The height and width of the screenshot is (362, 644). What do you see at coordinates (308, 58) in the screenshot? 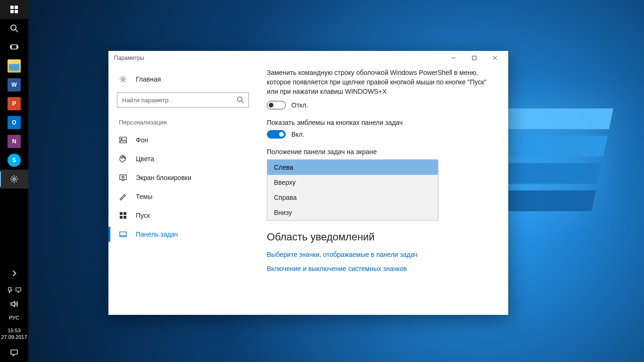
I see `titlebar: Параметры` at bounding box center [308, 58].